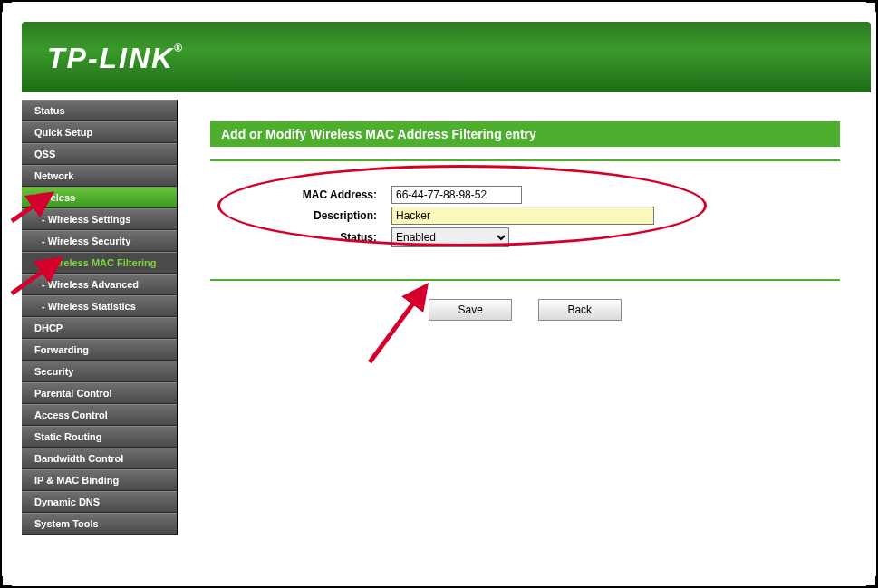  Describe the element at coordinates (526, 134) in the screenshot. I see `page-title: Add or Modify Wireless MAC Address Filte…` at that location.